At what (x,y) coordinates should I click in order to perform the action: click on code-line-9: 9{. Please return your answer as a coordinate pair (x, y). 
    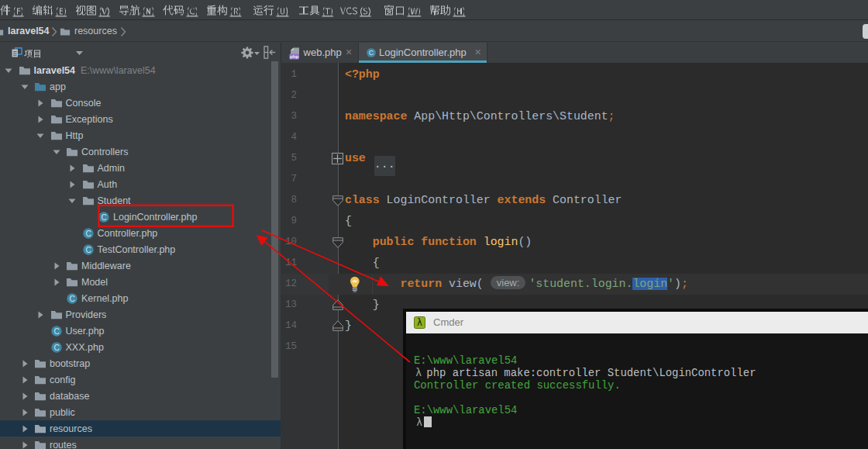
    Looking at the image, I should click on (574, 222).